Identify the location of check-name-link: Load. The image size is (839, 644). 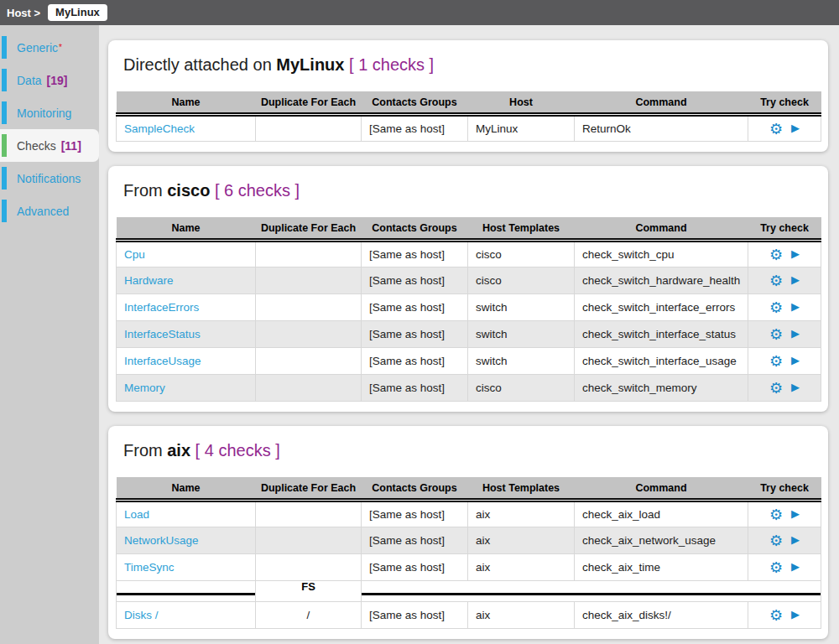
(137, 515).